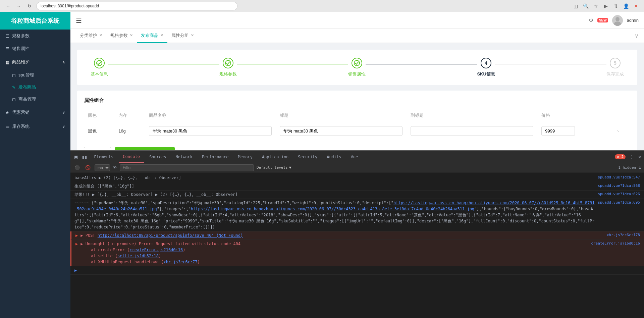 This screenshot has height=318, width=644. What do you see at coordinates (129, 115) in the screenshot?
I see `col-memory: 内存` at bounding box center [129, 115].